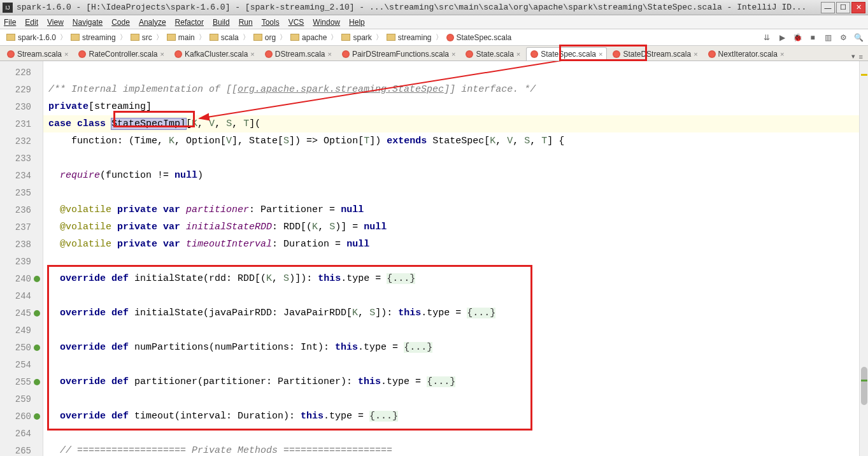  Describe the element at coordinates (10, 22) in the screenshot. I see `menu-file: File` at that location.